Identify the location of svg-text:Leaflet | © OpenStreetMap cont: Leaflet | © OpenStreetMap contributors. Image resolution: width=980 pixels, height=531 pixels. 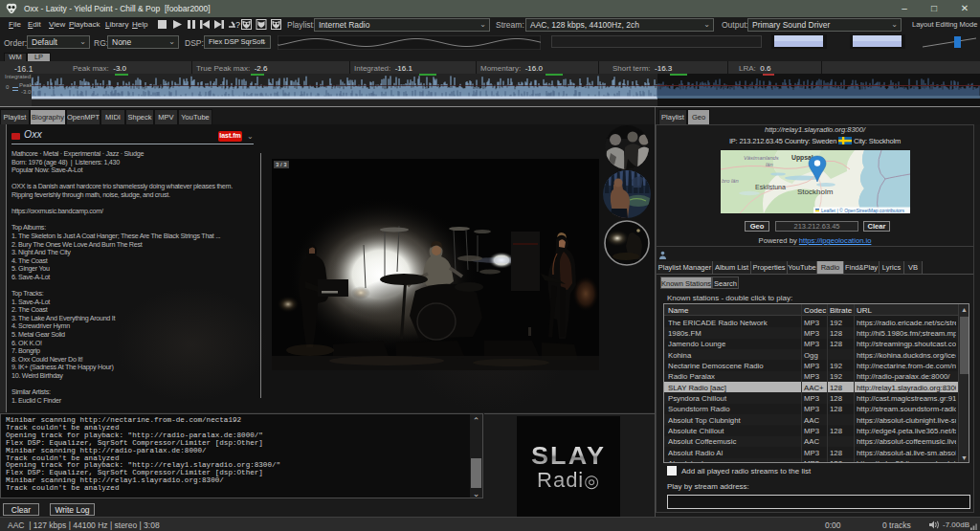
(863, 210).